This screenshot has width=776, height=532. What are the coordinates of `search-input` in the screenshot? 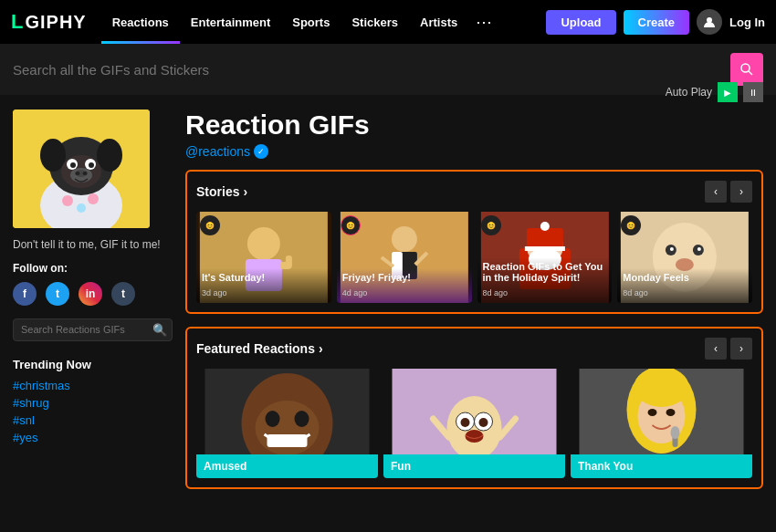 It's located at (368, 69).